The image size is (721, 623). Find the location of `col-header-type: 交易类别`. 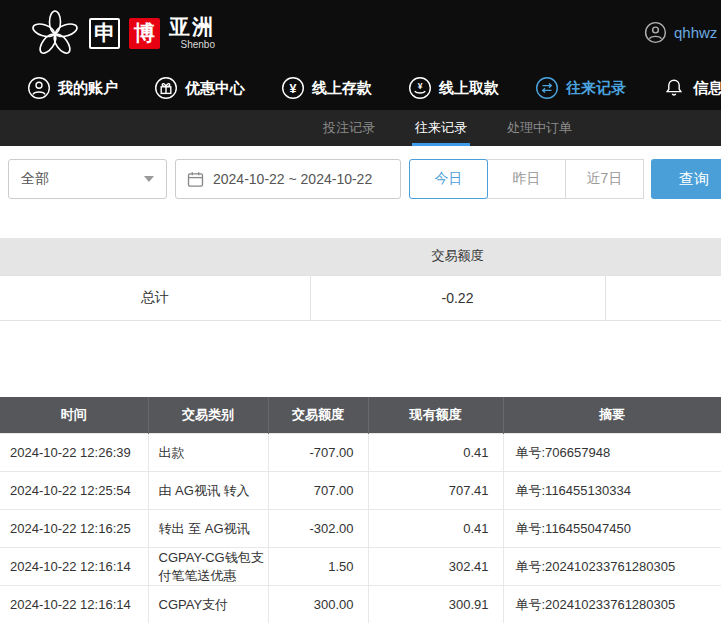

col-header-type: 交易类别 is located at coordinates (208, 416).